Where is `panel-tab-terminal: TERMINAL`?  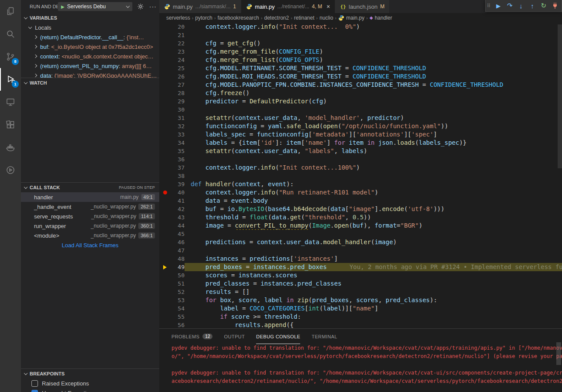
panel-tab-terminal: TERMINAL is located at coordinates (325, 337).